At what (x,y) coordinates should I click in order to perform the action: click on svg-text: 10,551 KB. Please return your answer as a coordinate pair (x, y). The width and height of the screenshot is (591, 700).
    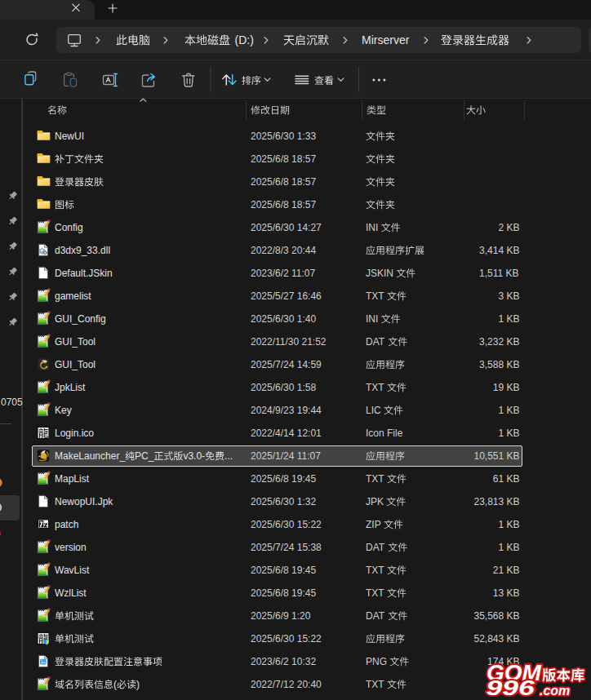
    Looking at the image, I should click on (497, 456).